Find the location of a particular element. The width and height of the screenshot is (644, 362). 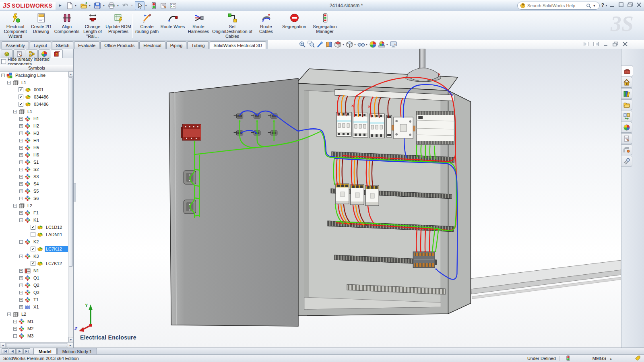

conveyor-line is located at coordinates (545, 280).